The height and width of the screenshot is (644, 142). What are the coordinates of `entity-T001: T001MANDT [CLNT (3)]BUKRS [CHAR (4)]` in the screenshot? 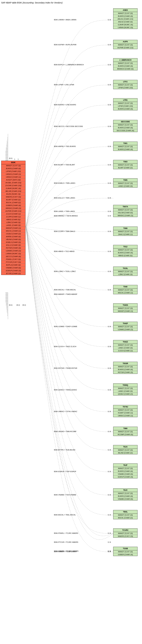 It's located at (125, 146).